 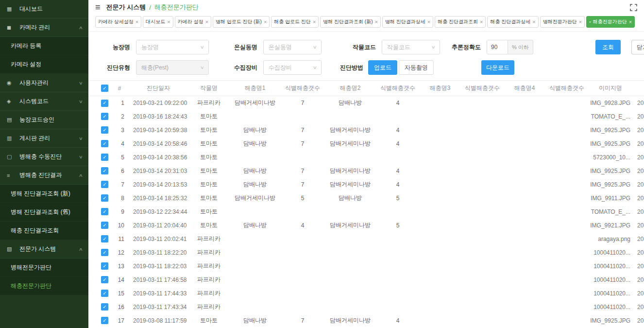 I want to click on sidebar-item-pest-manual-diagnosis: ▢병해충 수동진단∨, so click(x=44, y=157).